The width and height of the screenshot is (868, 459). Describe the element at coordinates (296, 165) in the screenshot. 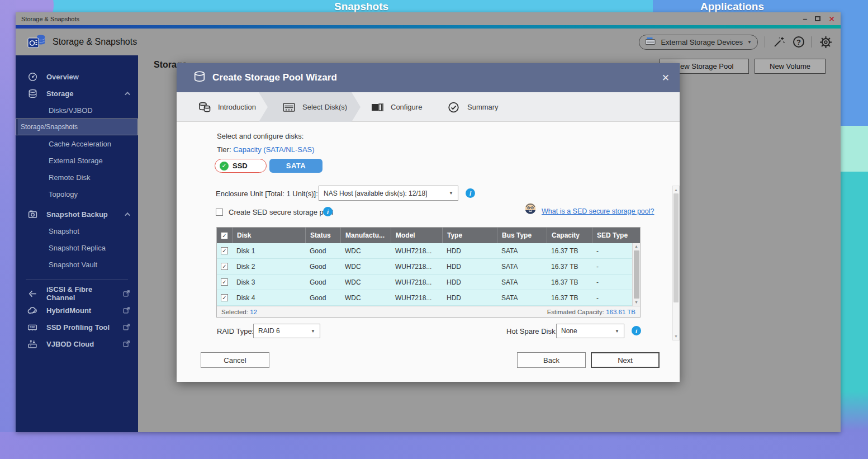

I see `sata-tab-button: SATA` at that location.